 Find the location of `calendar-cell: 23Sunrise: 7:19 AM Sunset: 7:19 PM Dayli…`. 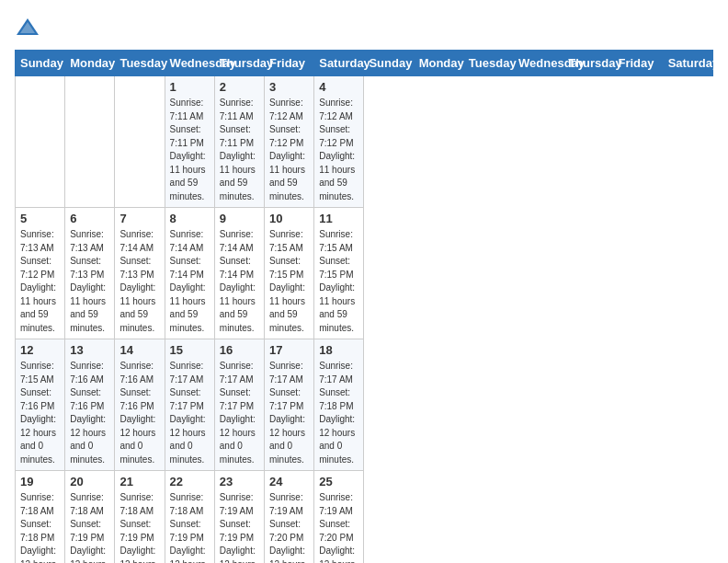

calendar-cell: 23Sunrise: 7:19 AM Sunset: 7:19 PM Dayli… is located at coordinates (239, 517).